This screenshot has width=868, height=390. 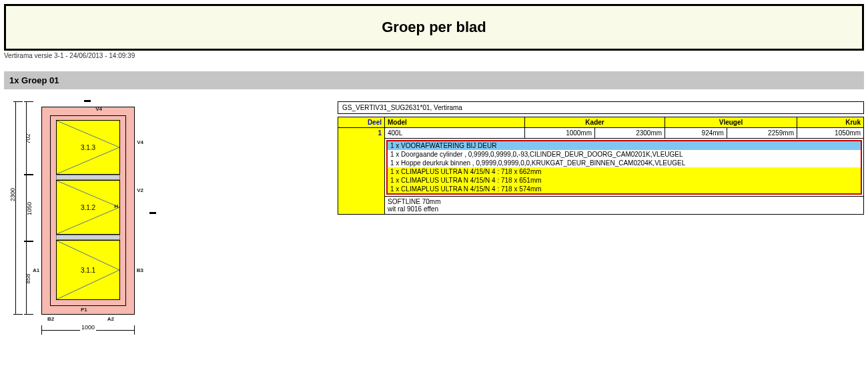 I want to click on panel-bot-label: 3.1.1, so click(x=88, y=271).